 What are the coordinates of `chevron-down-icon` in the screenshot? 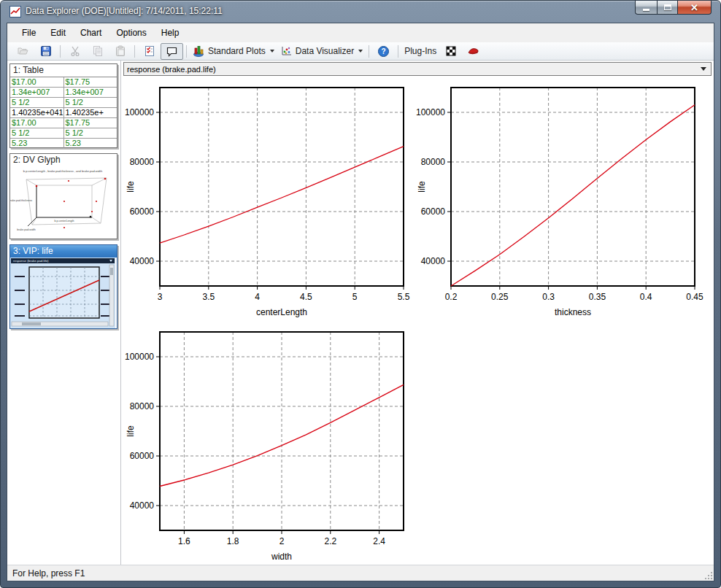 It's located at (272, 51).